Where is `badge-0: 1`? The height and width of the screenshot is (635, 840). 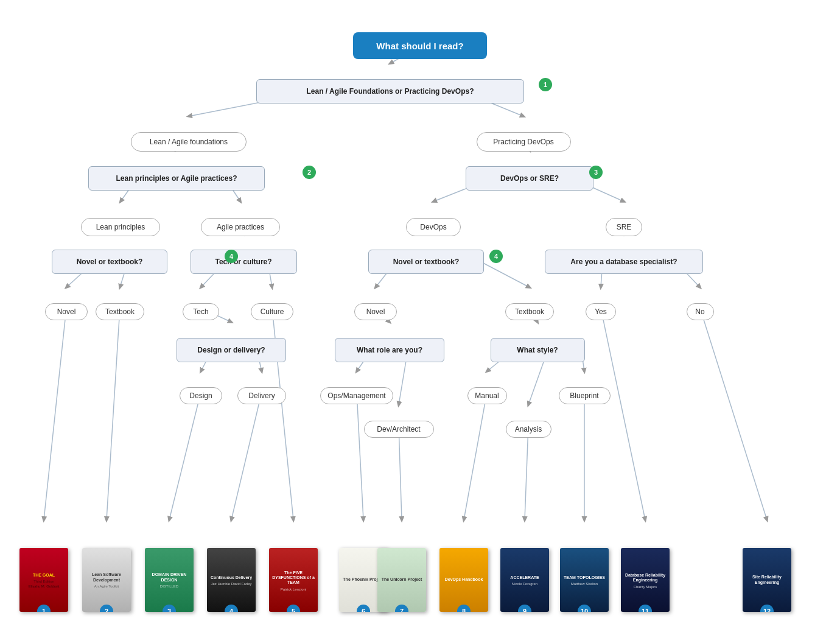
badge-0: 1 is located at coordinates (545, 85).